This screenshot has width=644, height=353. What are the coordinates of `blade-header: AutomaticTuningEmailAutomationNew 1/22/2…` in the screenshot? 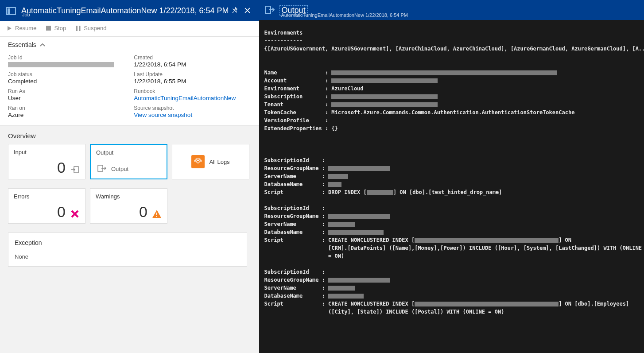 It's located at (129, 10).